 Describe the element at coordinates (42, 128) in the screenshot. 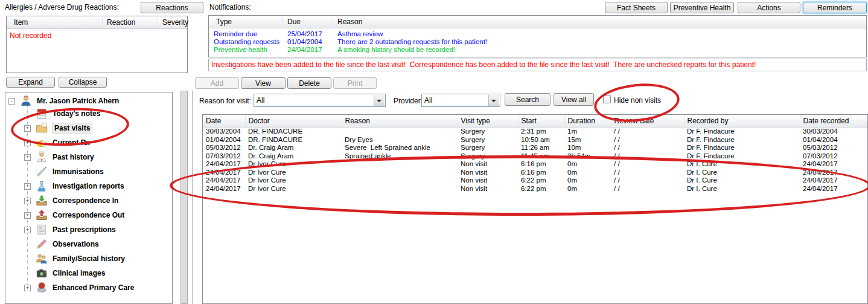

I see `folder-icon` at that location.